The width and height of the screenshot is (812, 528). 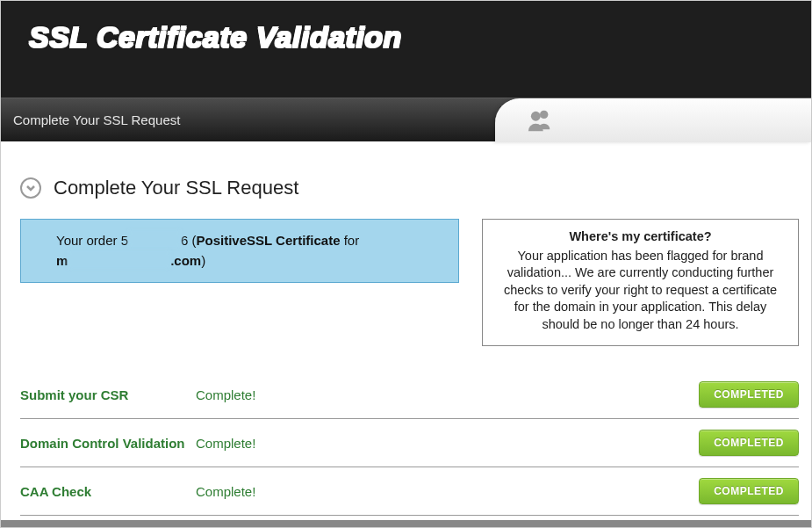 What do you see at coordinates (269, 241) in the screenshot?
I see `order-product: PositiveSSL Certificate` at bounding box center [269, 241].